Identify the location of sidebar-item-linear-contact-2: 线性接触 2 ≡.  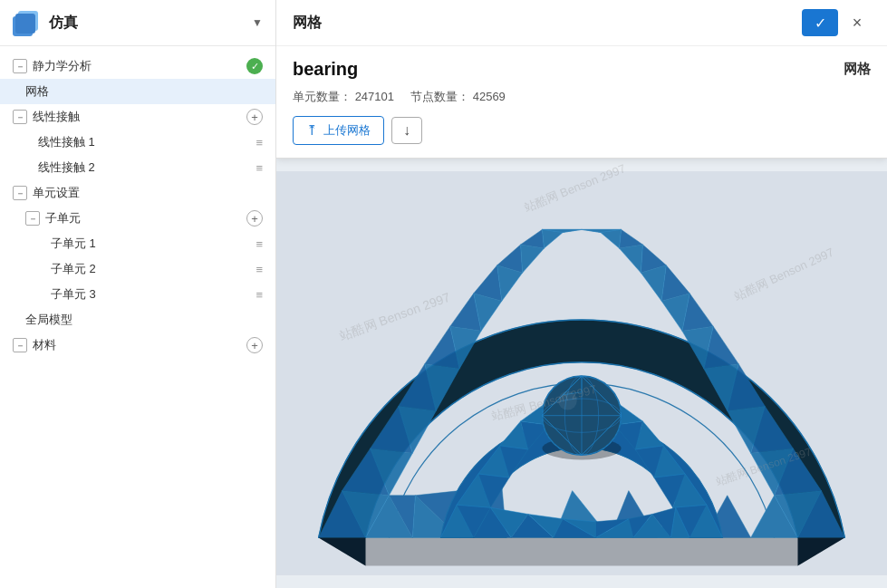
(138, 168).